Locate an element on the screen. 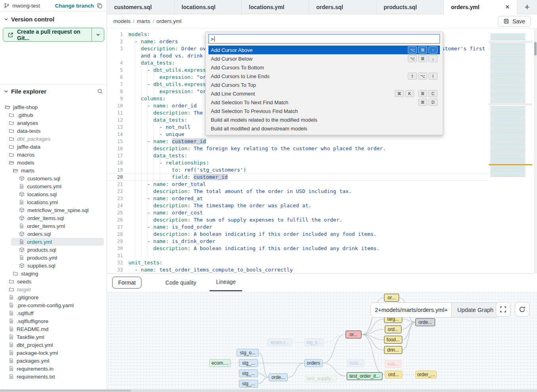 Image resolution: width=537 pixels, height=392 pixels. lineage-node: test_order_it... is located at coordinates (365, 376).